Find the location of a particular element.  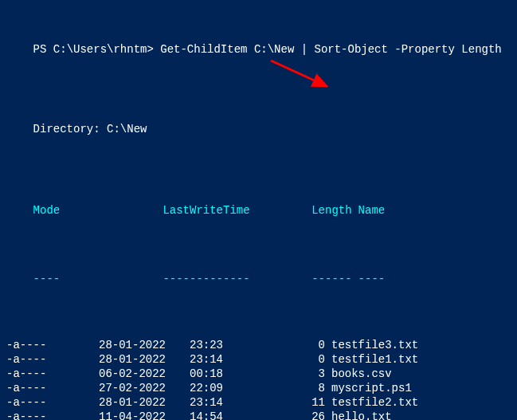

directory-label: Directory: is located at coordinates (67, 129).